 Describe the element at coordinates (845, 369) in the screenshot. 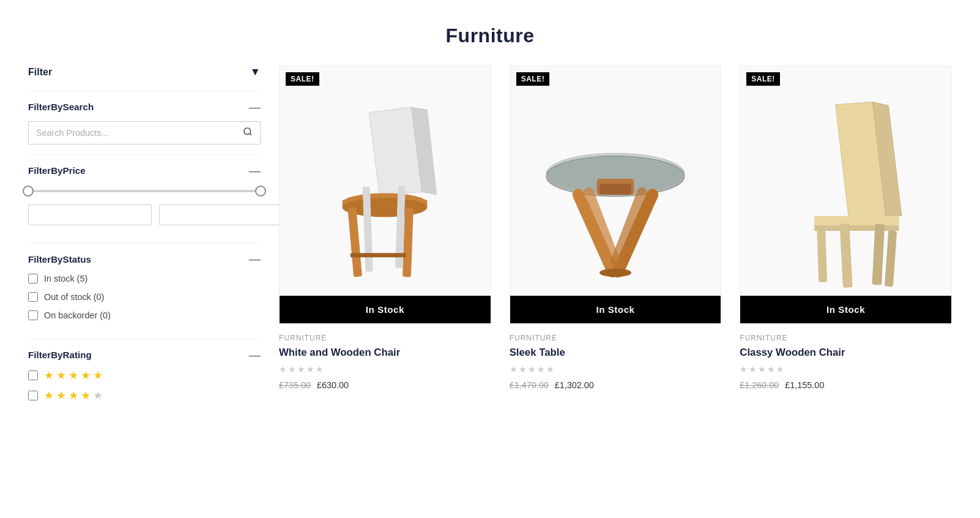

I see `product-stars-3: ★ ★ ★ ★ ★` at that location.